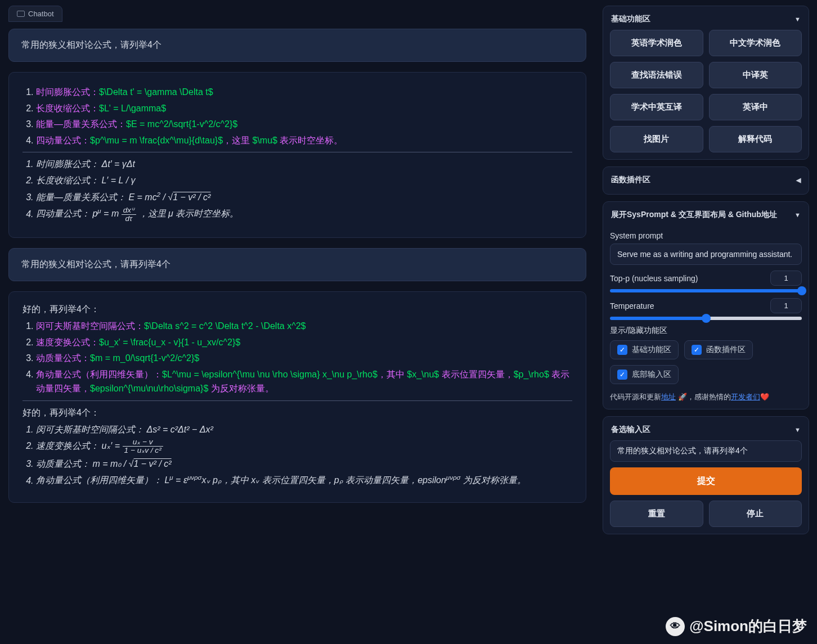 The image size is (817, 644). What do you see at coordinates (631, 180) in the screenshot?
I see `plugins-title: 函数插件区` at bounding box center [631, 180].